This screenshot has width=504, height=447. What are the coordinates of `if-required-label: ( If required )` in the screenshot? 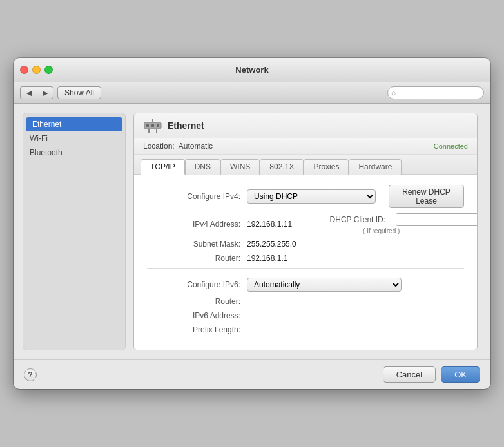 It's located at (382, 231).